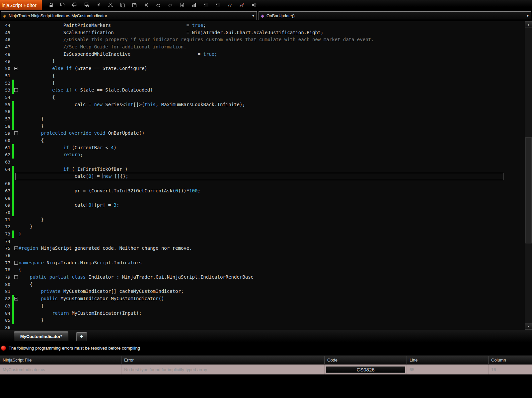 The width and height of the screenshot is (532, 398). Describe the element at coordinates (262, 327) in the screenshot. I see `code-line: 86` at that location.